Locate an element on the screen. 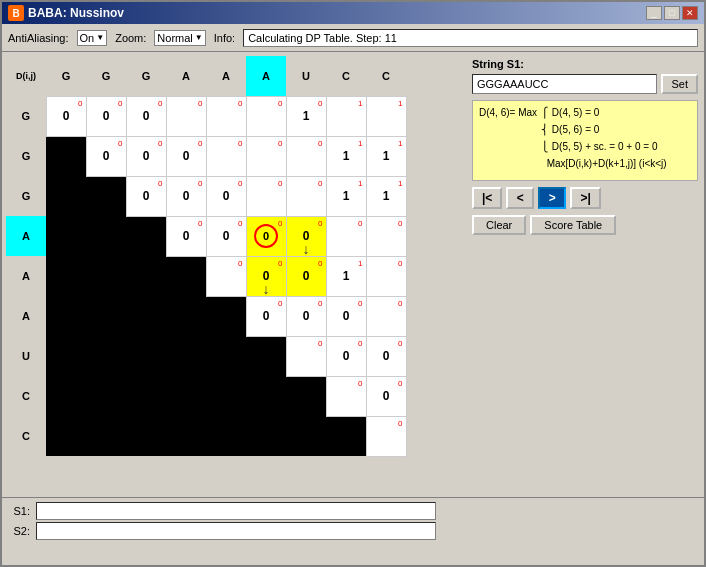  action-buttons: Clear Score Table is located at coordinates (585, 225).